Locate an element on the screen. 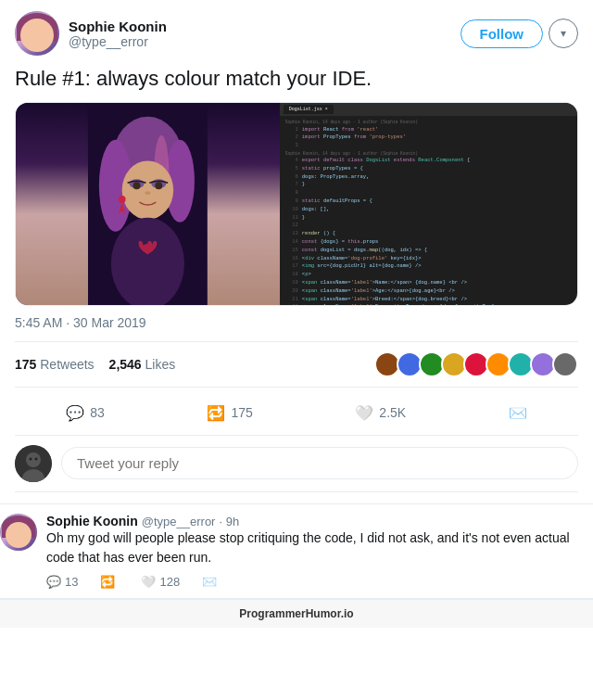  liker-avatars is located at coordinates (478, 364).